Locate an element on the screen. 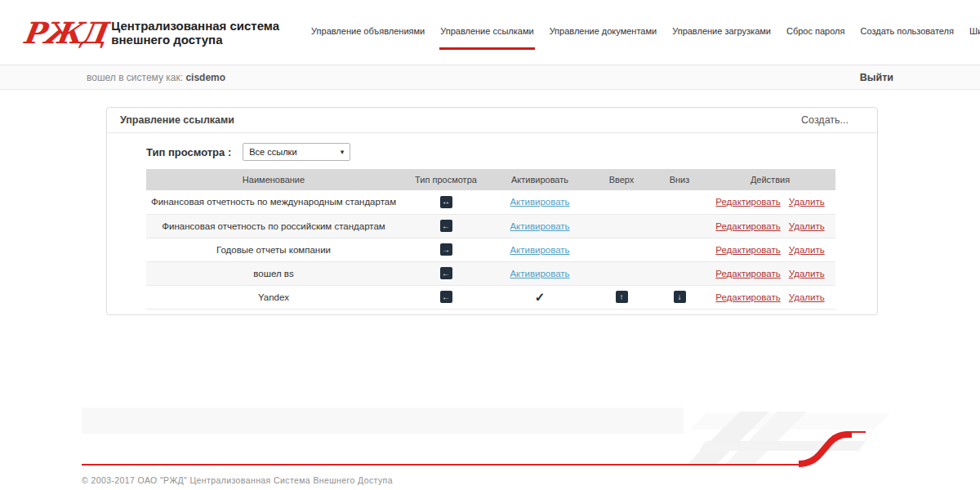 This screenshot has height=490, width=980. panel-header: Управление ссылками Создать... is located at coordinates (492, 121).